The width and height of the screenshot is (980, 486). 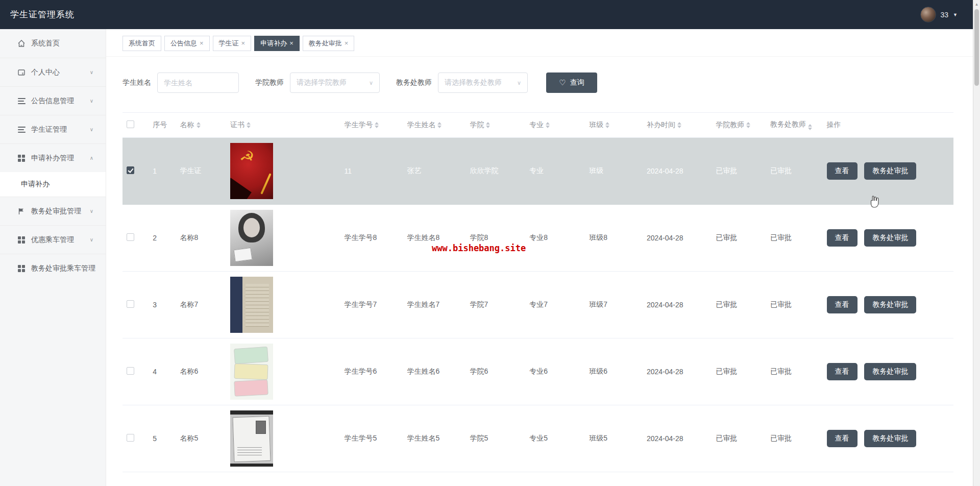 What do you see at coordinates (187, 43) in the screenshot?
I see `tab-announcement: 公告信息 ×` at bounding box center [187, 43].